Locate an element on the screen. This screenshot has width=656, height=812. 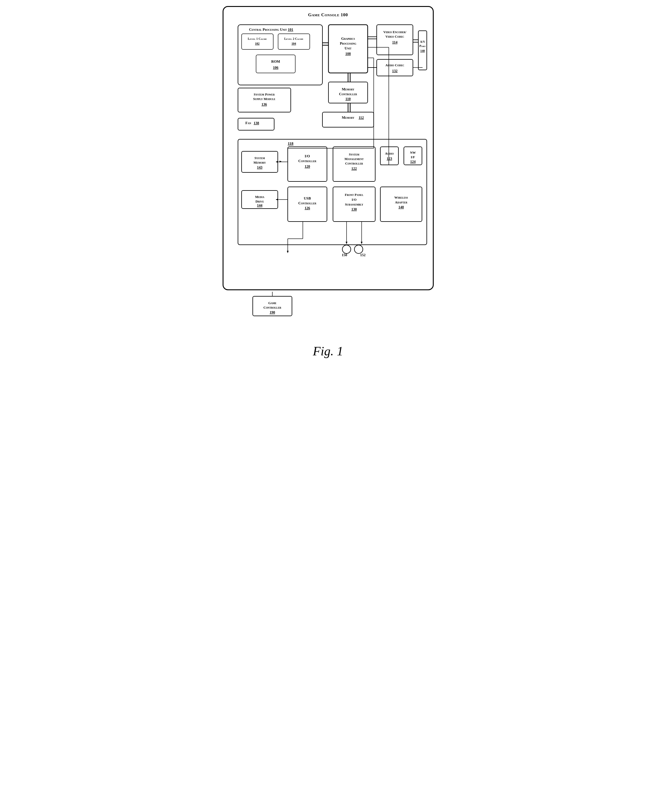
frontpanel-num: 130 is located at coordinates (354, 209).